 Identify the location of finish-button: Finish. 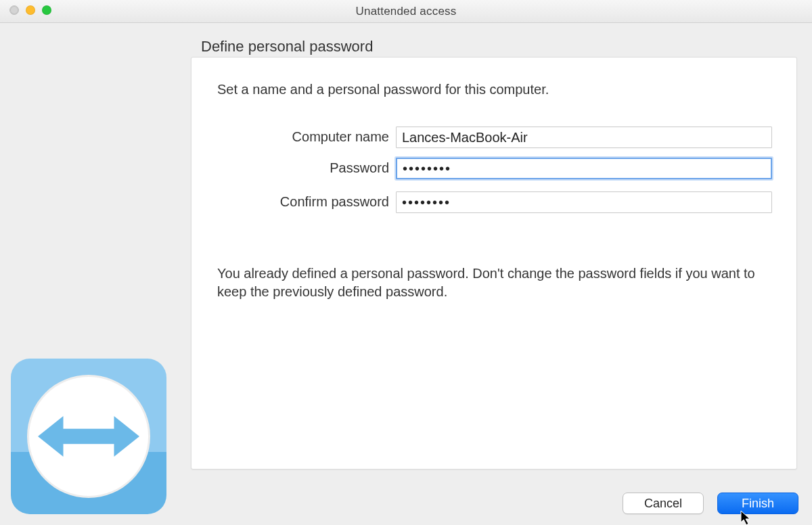
(758, 503).